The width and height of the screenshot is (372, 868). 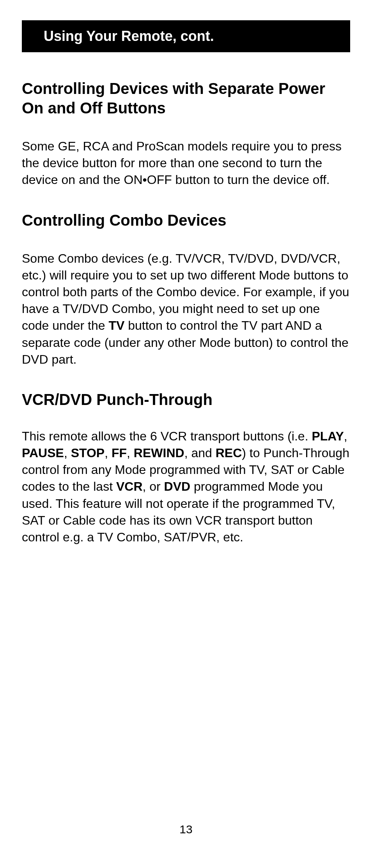 I want to click on page-number: 13, so click(x=186, y=829).